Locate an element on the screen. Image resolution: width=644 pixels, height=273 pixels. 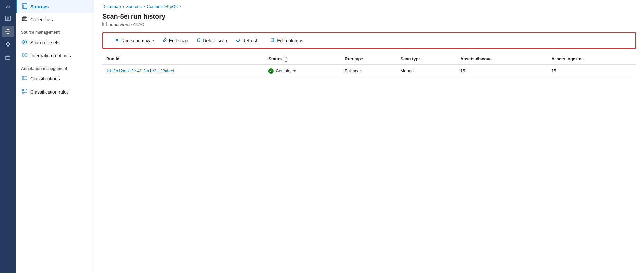
sidebar-item-classifications: Classifications is located at coordinates (55, 79).